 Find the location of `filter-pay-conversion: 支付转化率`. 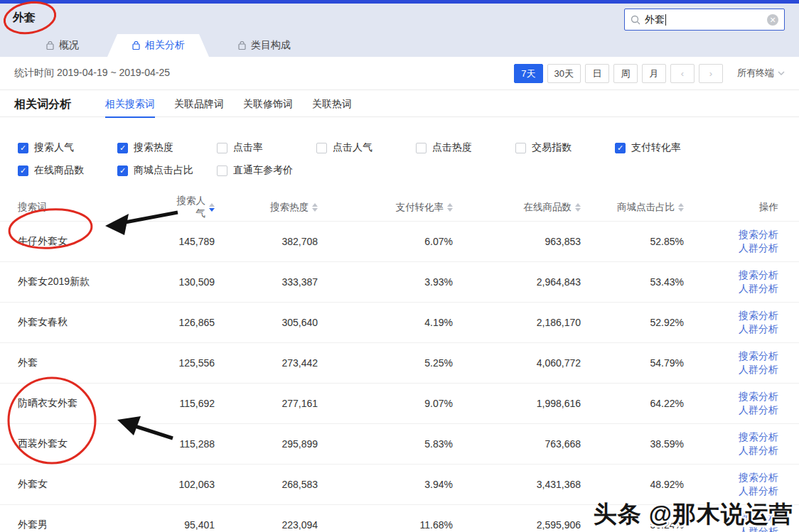

filter-pay-conversion: 支付转化率 is located at coordinates (665, 148).